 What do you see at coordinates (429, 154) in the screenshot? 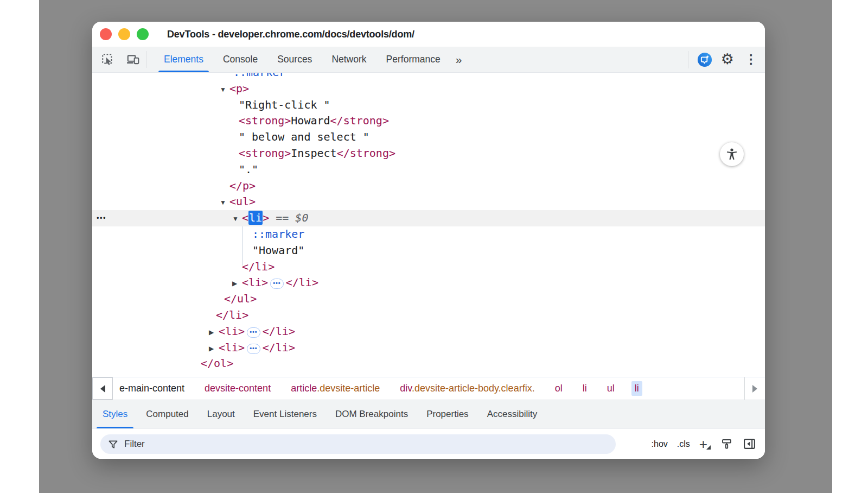
I see `dom-tree-row: <strong>Inspect</strong>` at bounding box center [429, 154].